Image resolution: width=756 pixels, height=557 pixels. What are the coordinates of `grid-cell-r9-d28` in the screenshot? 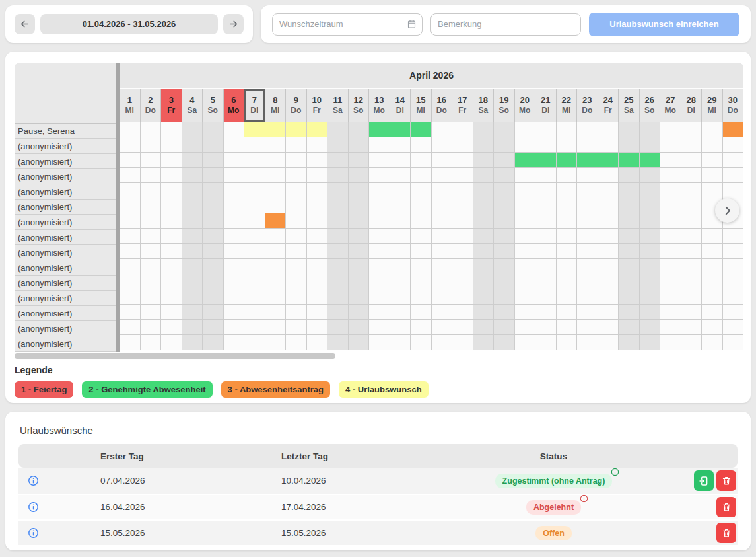 It's located at (692, 251).